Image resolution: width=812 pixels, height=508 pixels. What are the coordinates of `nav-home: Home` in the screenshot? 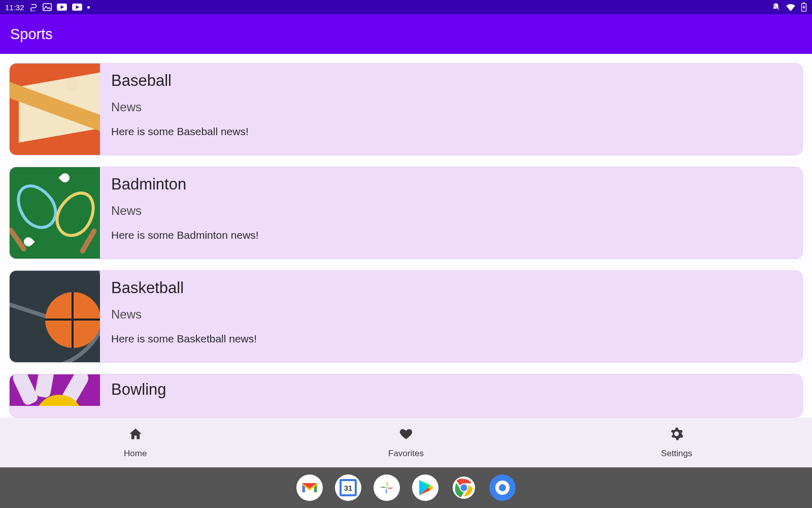 It's located at (135, 442).